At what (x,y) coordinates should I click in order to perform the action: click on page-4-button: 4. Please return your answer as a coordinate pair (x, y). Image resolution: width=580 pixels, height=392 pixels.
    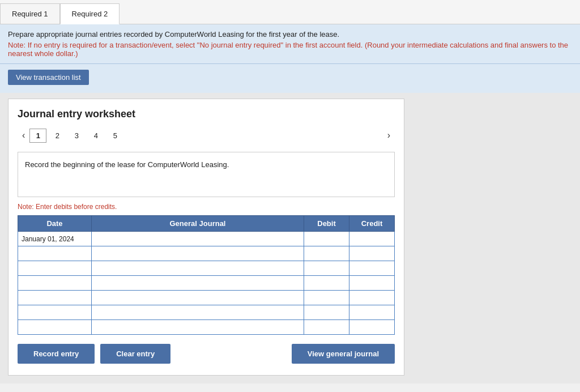
    Looking at the image, I should click on (96, 136).